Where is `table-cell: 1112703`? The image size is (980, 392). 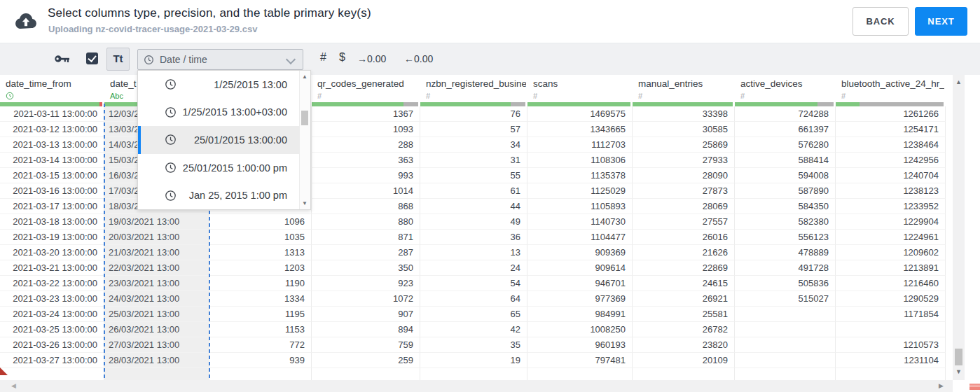 table-cell: 1112703 is located at coordinates (580, 145).